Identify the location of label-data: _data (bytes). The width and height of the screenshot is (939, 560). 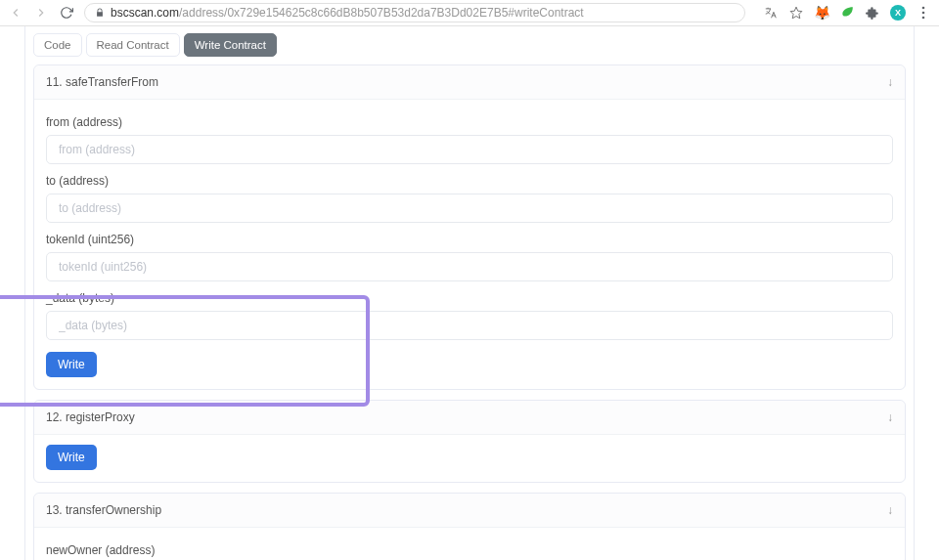
(470, 298).